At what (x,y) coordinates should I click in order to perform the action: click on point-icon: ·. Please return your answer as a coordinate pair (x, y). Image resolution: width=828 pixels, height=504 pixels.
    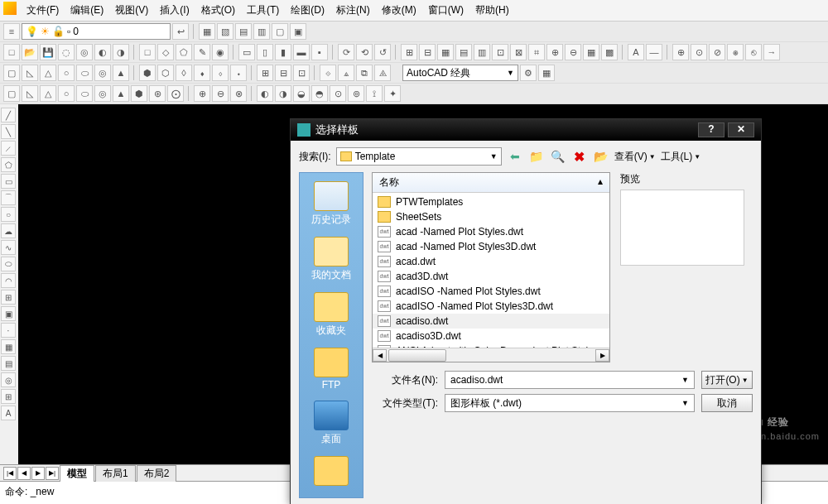
    Looking at the image, I should click on (8, 330).